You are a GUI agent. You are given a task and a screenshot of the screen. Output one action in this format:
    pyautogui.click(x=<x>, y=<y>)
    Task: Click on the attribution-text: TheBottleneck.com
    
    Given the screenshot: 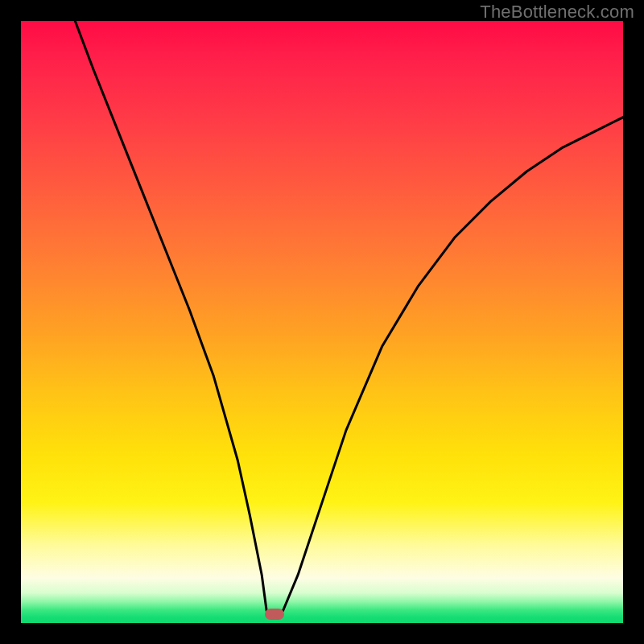 What is the action you would take?
    pyautogui.click(x=557, y=12)
    